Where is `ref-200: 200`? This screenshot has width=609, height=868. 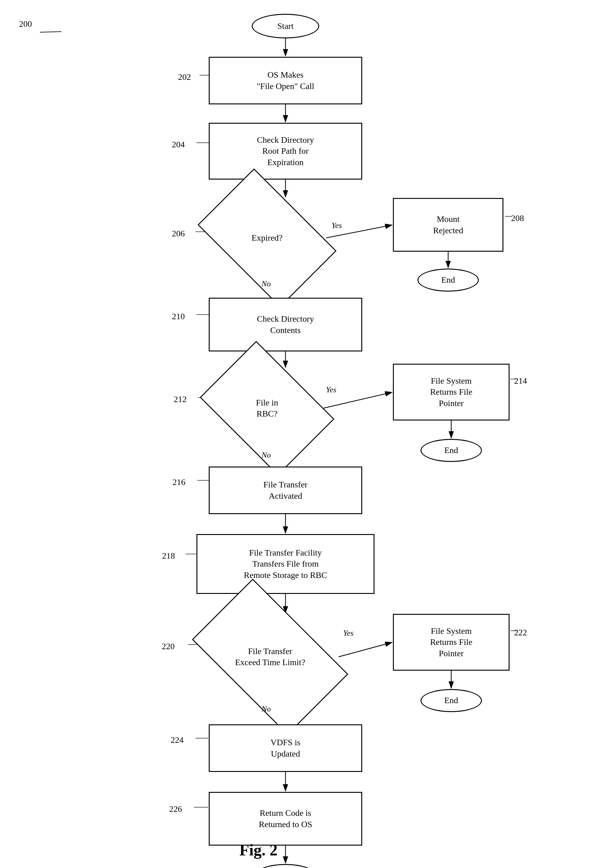 ref-200: 200 is located at coordinates (25, 24).